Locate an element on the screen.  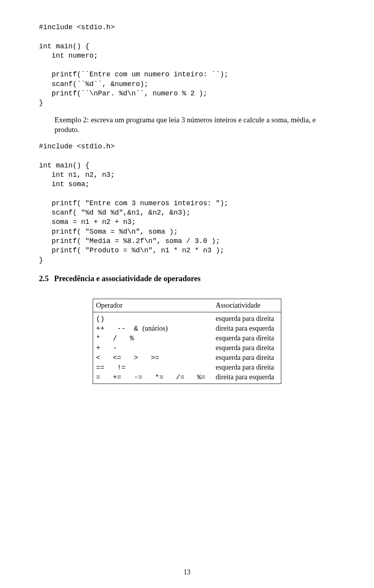
operator-cell: == != is located at coordinates (153, 368).